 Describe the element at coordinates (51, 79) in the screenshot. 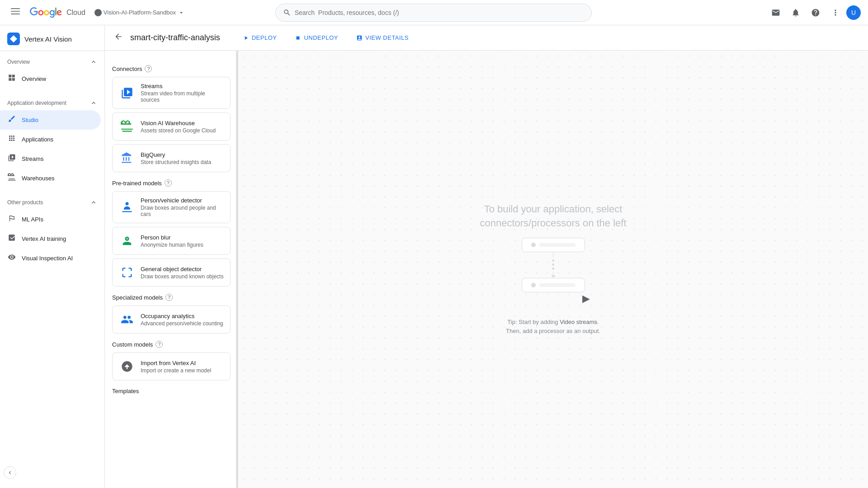

I see `sidebar-item-overview: Overview` at that location.